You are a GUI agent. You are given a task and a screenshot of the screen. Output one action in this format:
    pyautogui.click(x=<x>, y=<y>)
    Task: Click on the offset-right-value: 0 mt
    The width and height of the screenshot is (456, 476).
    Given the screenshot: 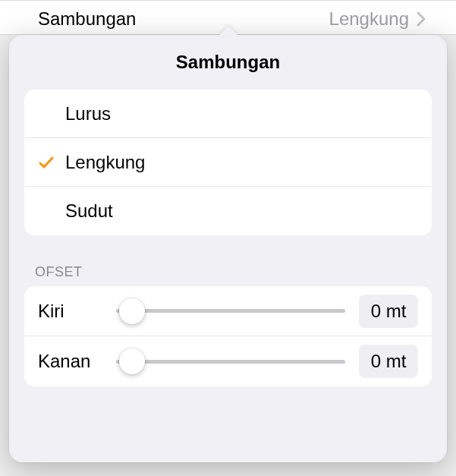 What is the action you would take?
    pyautogui.click(x=388, y=361)
    